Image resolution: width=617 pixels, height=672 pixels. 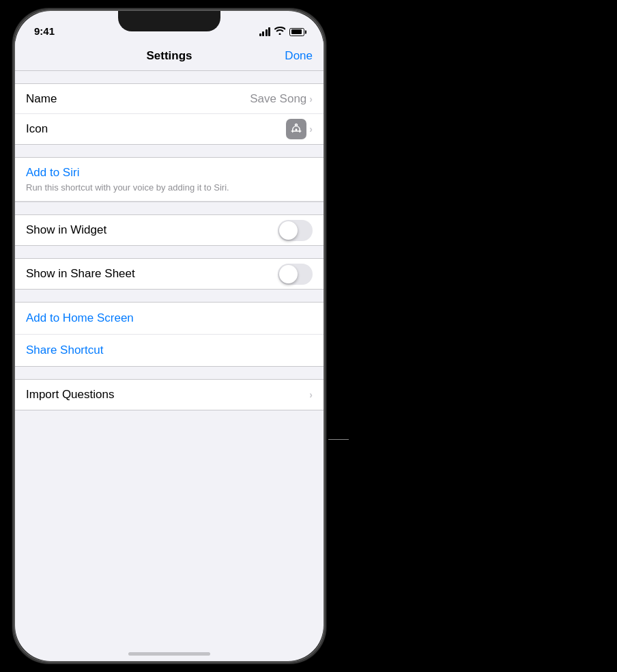 What do you see at coordinates (311, 99) in the screenshot?
I see `name-chevron-icon: ›` at bounding box center [311, 99].